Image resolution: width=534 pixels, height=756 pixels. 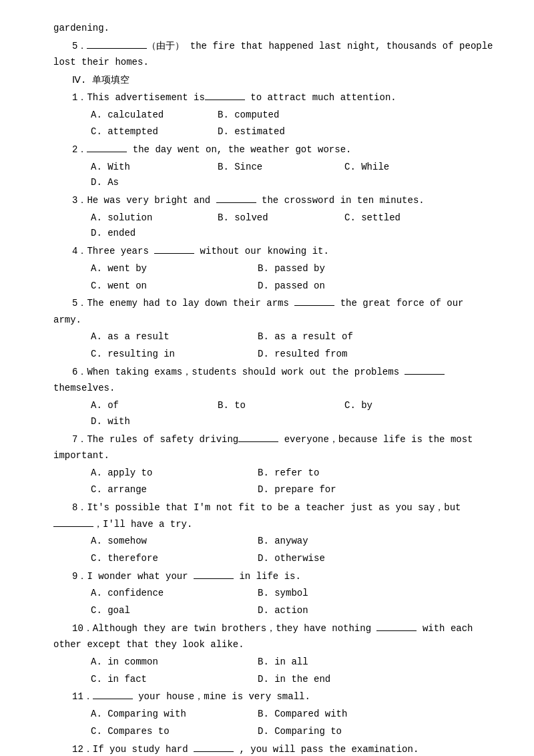 What do you see at coordinates (151, 132) in the screenshot?
I see `q1-option-c: C. attempted` at bounding box center [151, 132].